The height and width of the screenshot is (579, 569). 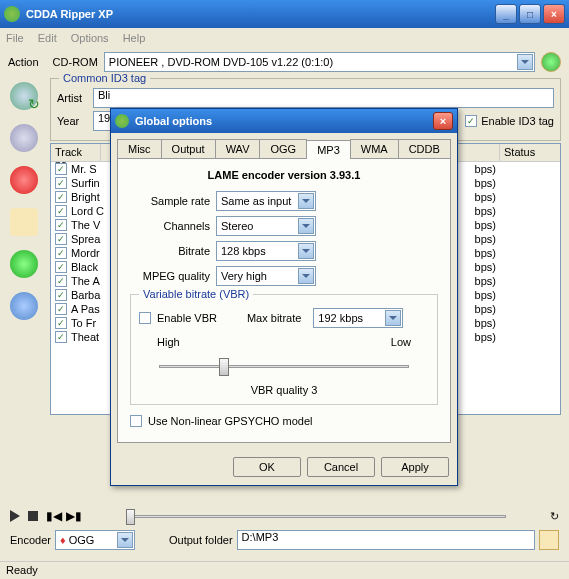 What do you see at coordinates (90, 38) in the screenshot?
I see `menu-options: Options` at bounding box center [90, 38].